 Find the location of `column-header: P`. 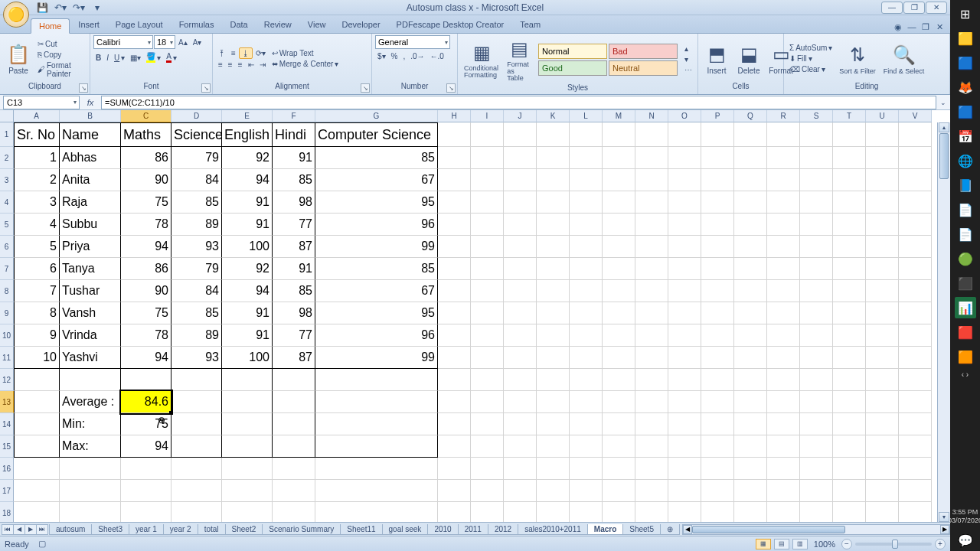

column-header: P is located at coordinates (718, 116).